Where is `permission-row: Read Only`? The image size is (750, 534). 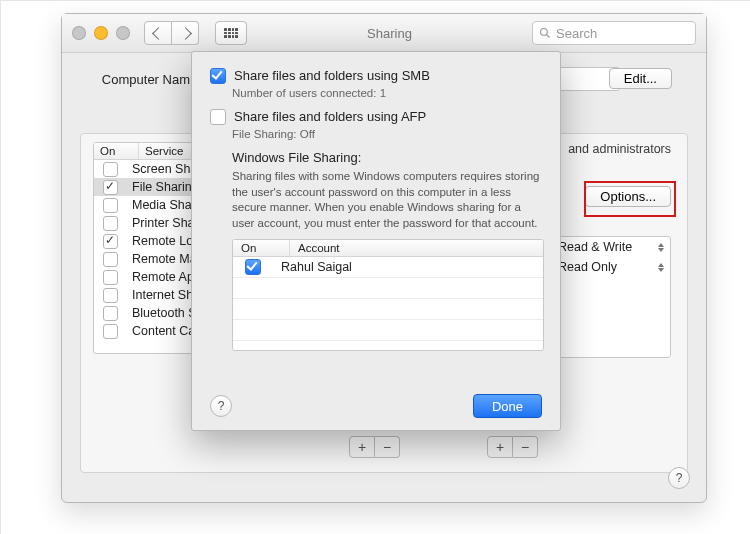
permission-row: Read Only is located at coordinates (611, 267).